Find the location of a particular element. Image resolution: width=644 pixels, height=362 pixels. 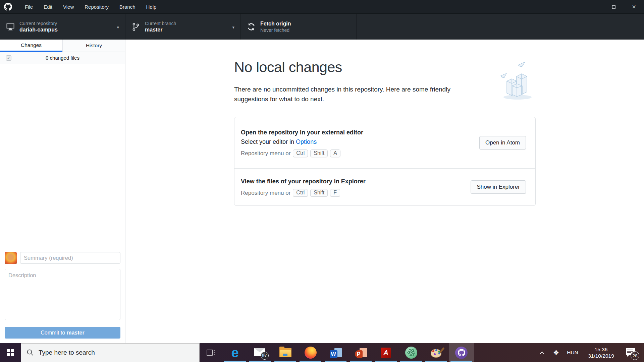

close-icon: × is located at coordinates (634, 7).